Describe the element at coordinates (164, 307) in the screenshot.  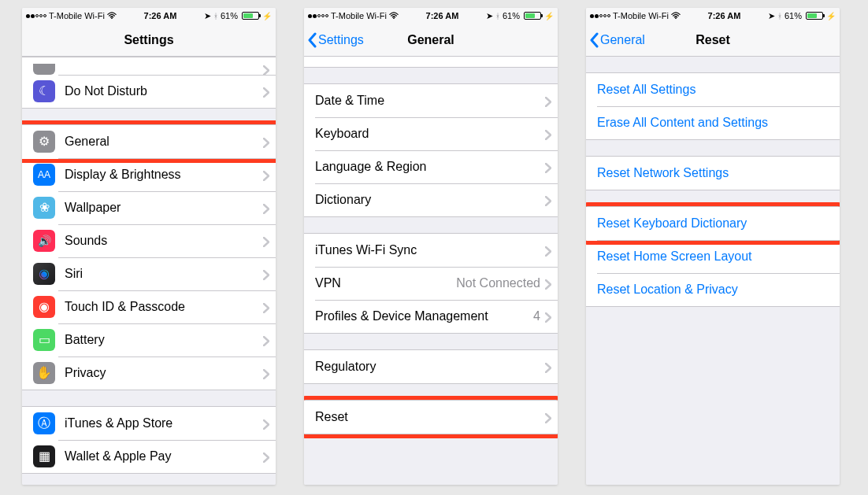
I see `row-label: Touch ID & Passcode` at that location.